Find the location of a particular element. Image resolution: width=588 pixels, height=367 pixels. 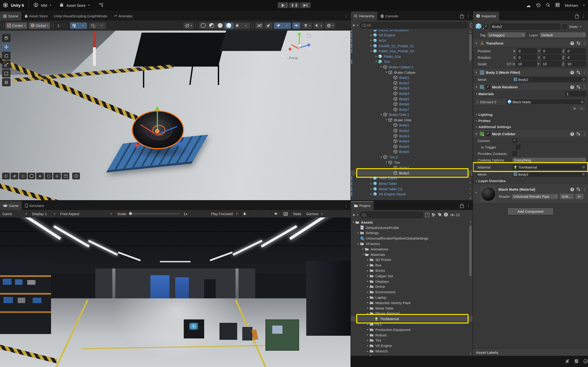

layer-overrides-foldout: Layer Overrides is located at coordinates (492, 181).